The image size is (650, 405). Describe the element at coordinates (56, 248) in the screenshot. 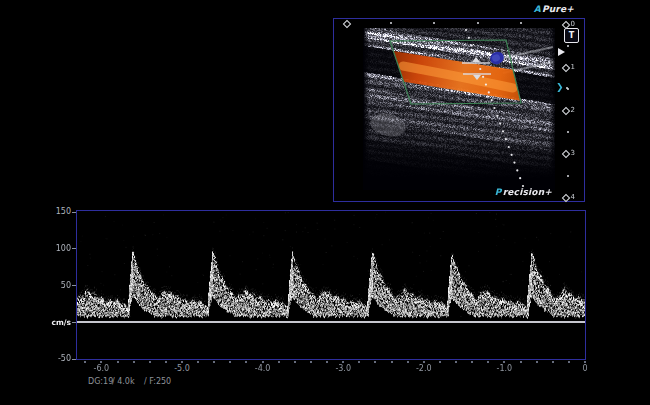

I see `velocity-axis-label: 100` at that location.